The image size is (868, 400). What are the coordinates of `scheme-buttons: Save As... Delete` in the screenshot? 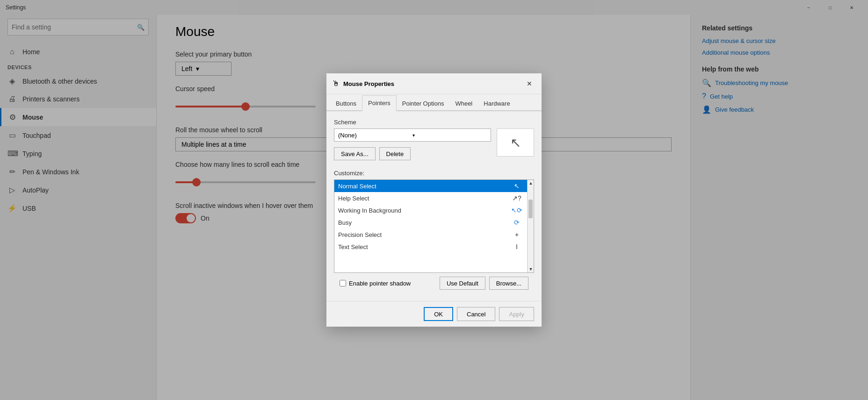 It's located at (412, 154).